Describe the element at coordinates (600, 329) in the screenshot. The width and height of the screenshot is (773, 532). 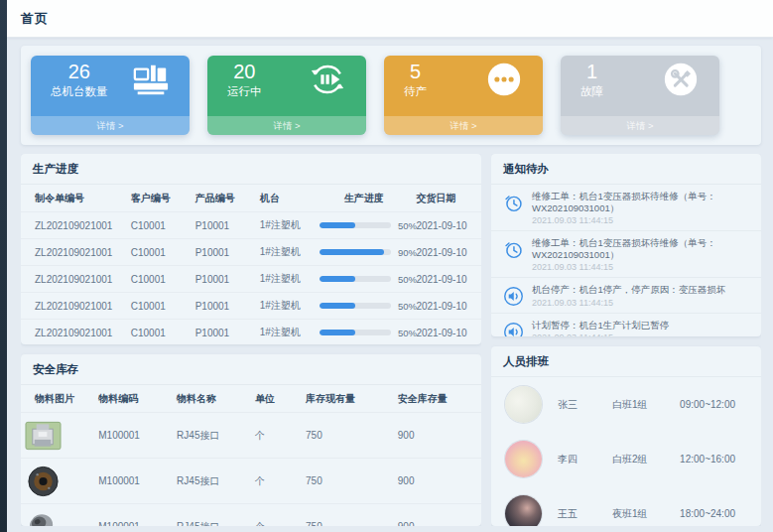
I see `notification-content: 计划暂停：机台1生产计划已暂停 2021.09.03 11:44:15` at that location.